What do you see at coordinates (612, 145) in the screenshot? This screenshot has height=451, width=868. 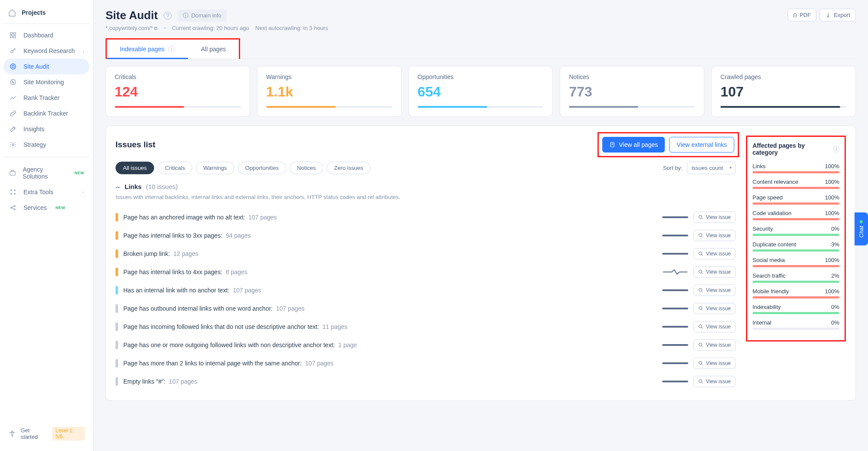 I see `document-icon` at bounding box center [612, 145].